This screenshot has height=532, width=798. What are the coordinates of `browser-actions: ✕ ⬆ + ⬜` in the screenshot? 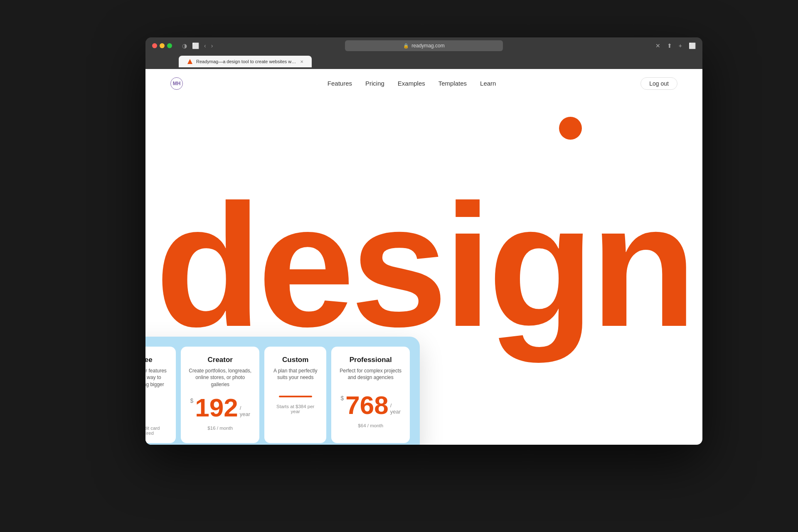 It's located at (676, 46).